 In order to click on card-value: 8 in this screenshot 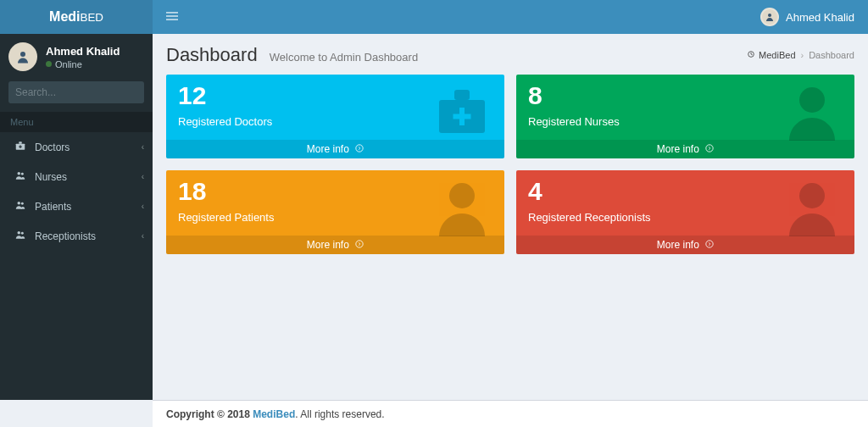, I will do `click(685, 96)`.